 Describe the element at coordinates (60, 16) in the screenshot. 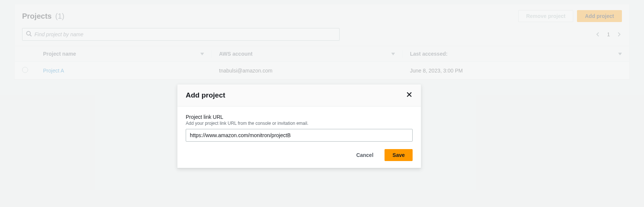

I see `project-count: (1)` at that location.